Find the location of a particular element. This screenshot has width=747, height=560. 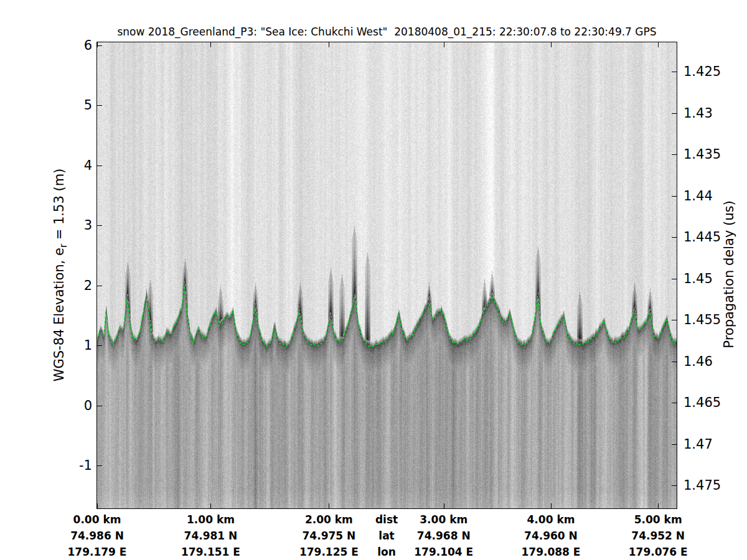

y-tick-label-left: 2 is located at coordinates (73, 286).